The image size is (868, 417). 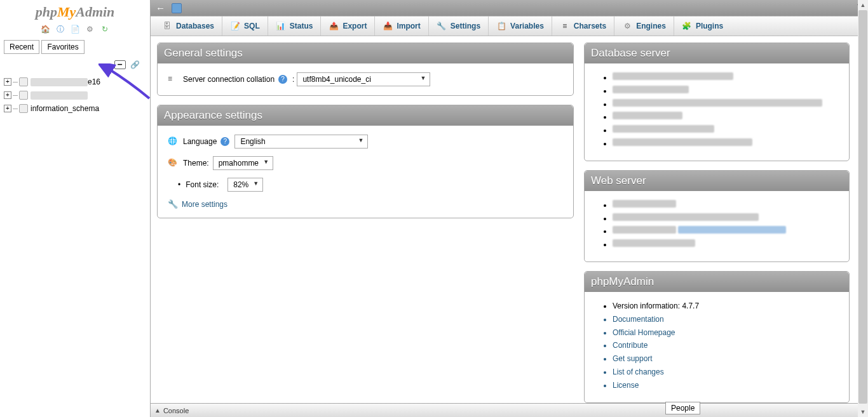 I want to click on console-label: Console, so click(x=176, y=411).